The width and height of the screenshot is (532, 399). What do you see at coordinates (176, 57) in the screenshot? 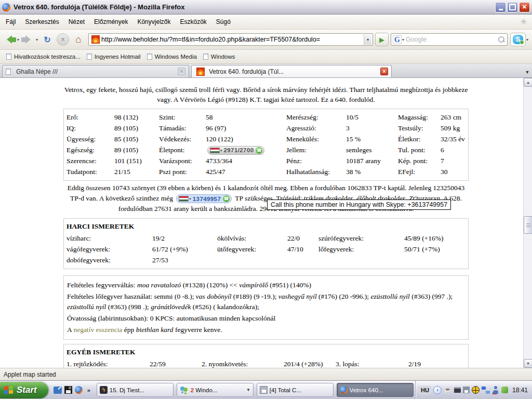
I see `bookmark-label: Windows Media` at bounding box center [176, 57].